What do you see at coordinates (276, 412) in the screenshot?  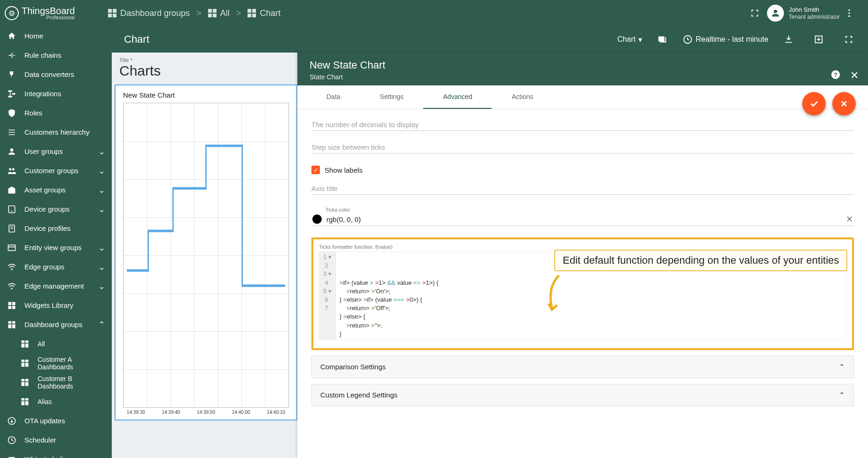 I see `x-tick: 14:40:10` at bounding box center [276, 412].